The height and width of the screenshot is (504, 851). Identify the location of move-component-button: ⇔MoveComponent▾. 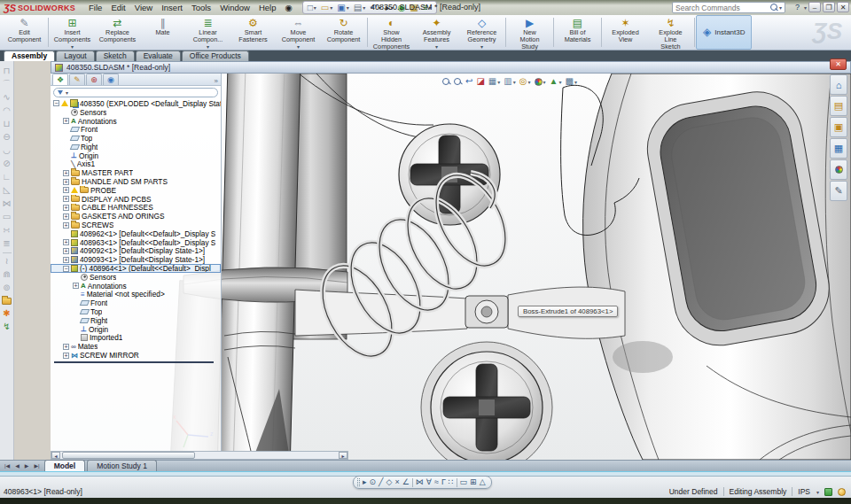
(298, 32).